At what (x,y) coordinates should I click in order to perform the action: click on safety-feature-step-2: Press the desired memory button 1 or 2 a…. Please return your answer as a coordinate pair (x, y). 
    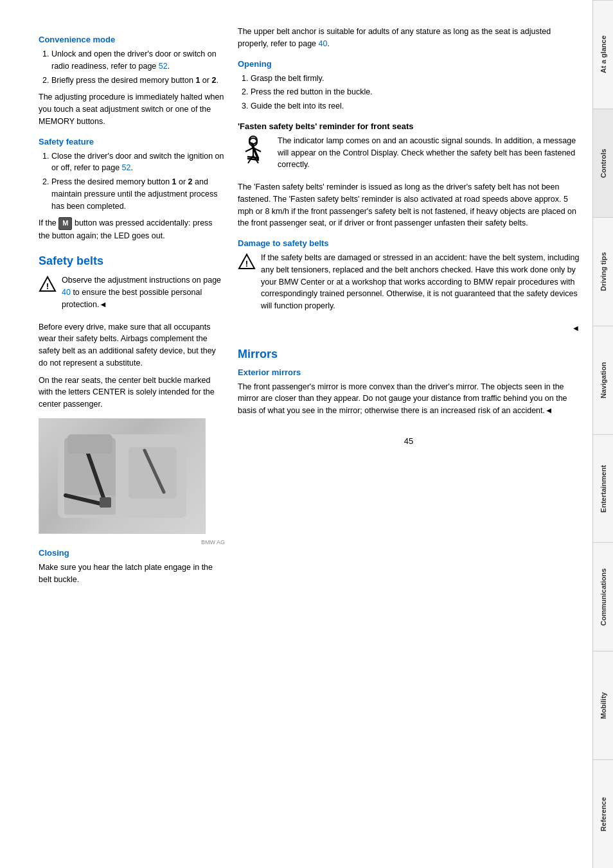
    Looking at the image, I should click on (138, 194).